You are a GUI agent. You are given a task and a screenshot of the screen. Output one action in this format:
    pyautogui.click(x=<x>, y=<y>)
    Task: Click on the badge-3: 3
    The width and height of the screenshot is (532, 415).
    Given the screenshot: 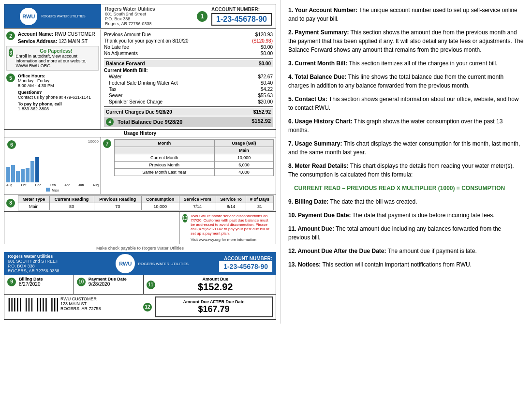 What is the action you would take?
    pyautogui.click(x=11, y=53)
    